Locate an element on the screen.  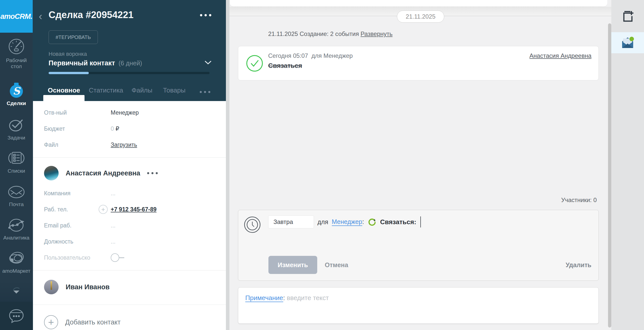
sidebar-item-deals: S Сделки is located at coordinates (16, 94).